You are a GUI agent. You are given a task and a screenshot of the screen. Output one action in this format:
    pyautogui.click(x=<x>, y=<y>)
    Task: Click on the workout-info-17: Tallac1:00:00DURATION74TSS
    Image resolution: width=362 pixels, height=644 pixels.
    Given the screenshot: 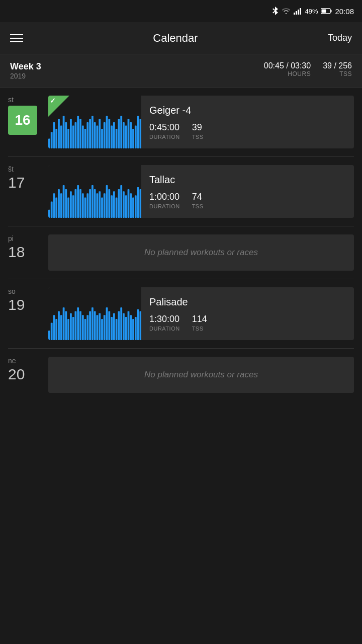 What is the action you would take?
    pyautogui.click(x=247, y=191)
    